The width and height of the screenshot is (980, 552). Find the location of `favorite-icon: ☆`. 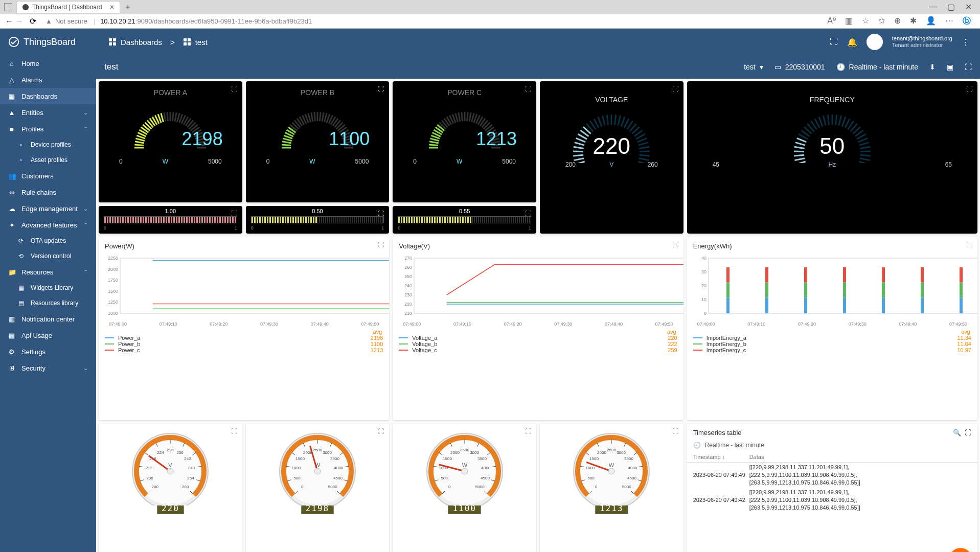

favorite-icon: ☆ is located at coordinates (865, 21).